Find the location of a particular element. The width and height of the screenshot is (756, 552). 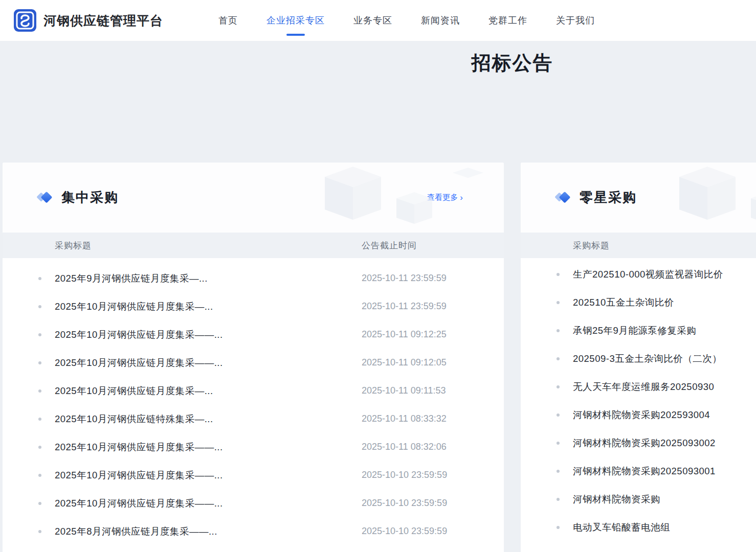

row-deadline: 2025-10-11 09:12:05 is located at coordinates (413, 363).